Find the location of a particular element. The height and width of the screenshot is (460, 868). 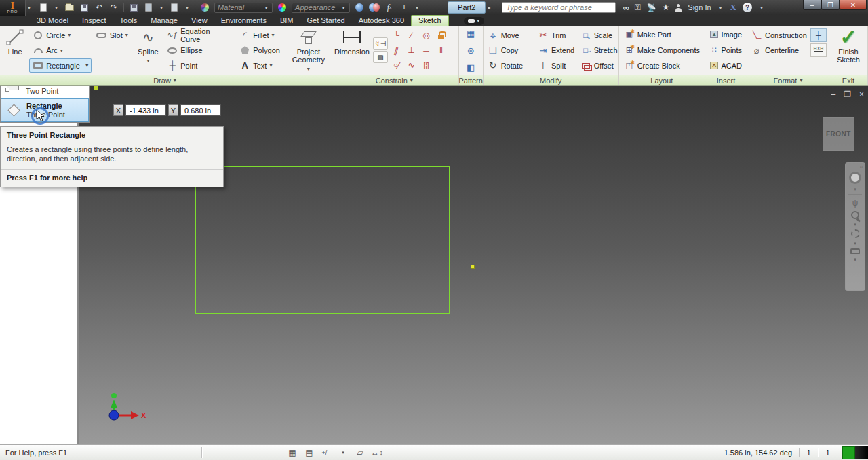

save-button is located at coordinates (84, 7).